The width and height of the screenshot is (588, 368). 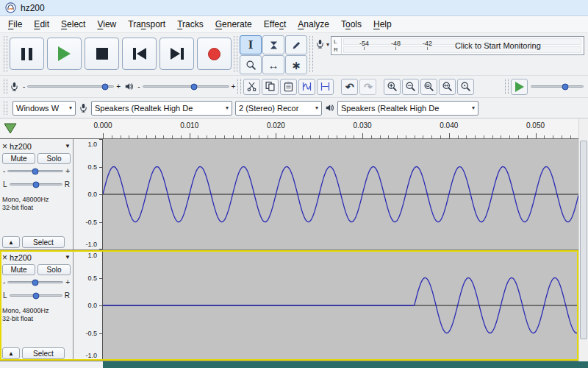 I want to click on timeline-ruler: 0.0000.0100.0200.0300.0400.050, so click(x=294, y=129).